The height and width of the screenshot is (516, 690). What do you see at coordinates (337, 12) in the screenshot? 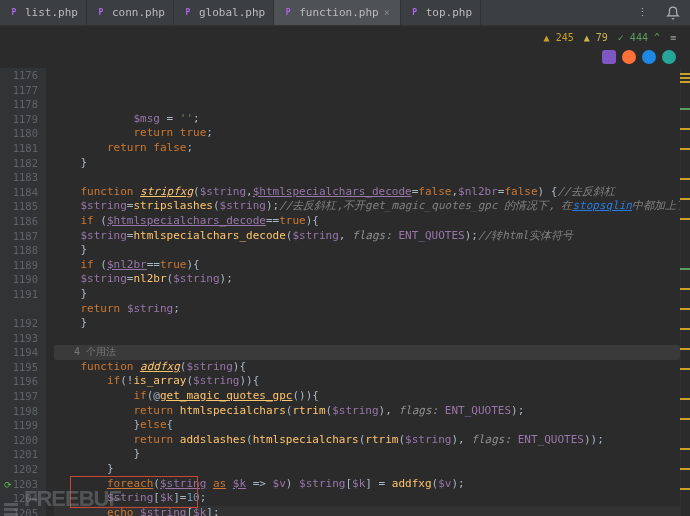
I see `tab-function-php: Pfunction.php×` at bounding box center [337, 12].